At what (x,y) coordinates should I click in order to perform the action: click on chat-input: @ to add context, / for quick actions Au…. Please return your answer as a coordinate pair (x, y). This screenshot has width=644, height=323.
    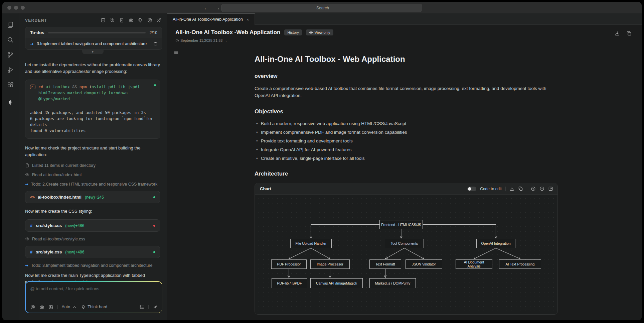
    Looking at the image, I should click on (94, 297).